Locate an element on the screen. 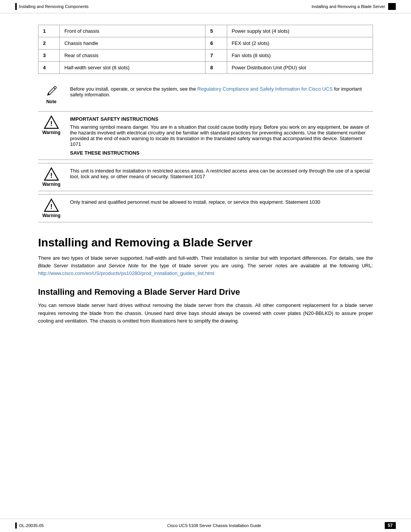 This screenshot has height=532, width=411. warning-icon-area-2: ! Warning is located at coordinates (51, 177).